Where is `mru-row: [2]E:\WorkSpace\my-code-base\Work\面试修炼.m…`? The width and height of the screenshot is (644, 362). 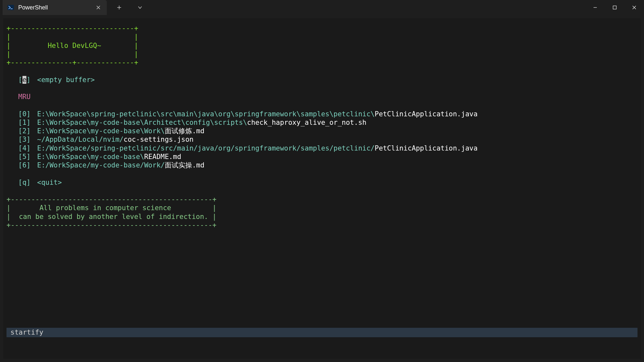 mru-row: [2]E:\WorkSpace\my-code-base\Work\面试修炼.m… is located at coordinates (322, 131).